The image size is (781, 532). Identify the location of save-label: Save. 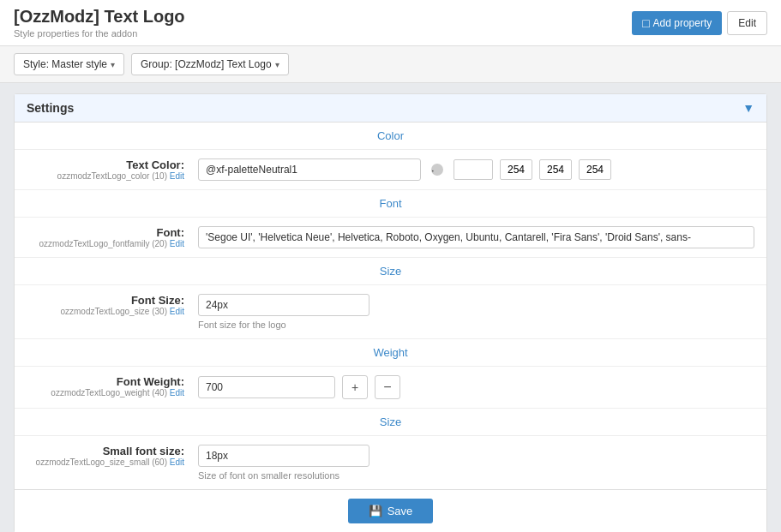
(400, 511).